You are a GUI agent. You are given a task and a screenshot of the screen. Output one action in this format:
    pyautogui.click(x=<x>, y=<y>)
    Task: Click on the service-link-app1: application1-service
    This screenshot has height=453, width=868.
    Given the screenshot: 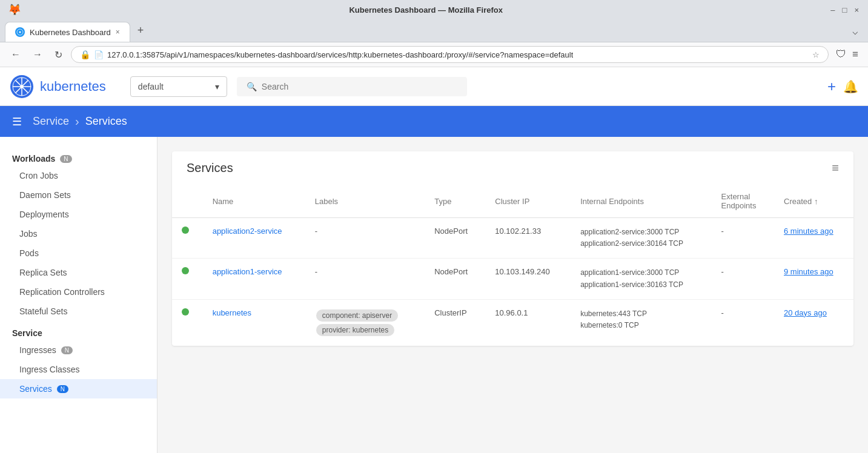 What is the action you would take?
    pyautogui.click(x=247, y=271)
    